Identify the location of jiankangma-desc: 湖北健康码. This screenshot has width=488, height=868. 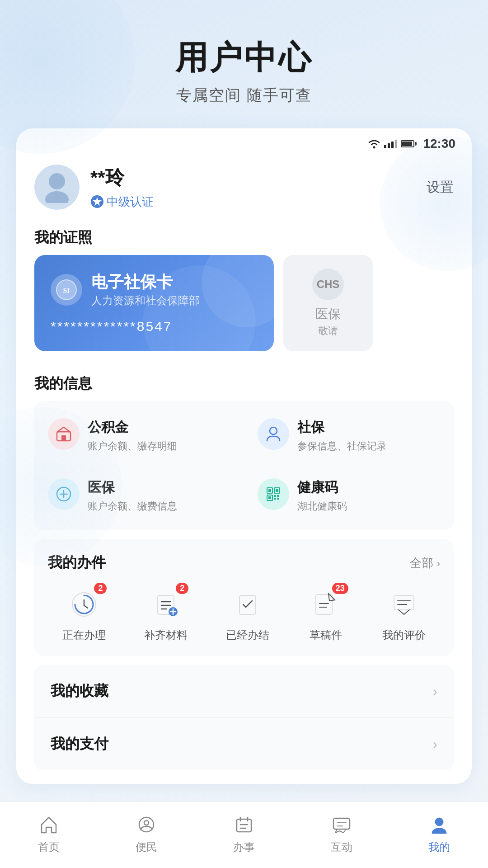
(322, 506).